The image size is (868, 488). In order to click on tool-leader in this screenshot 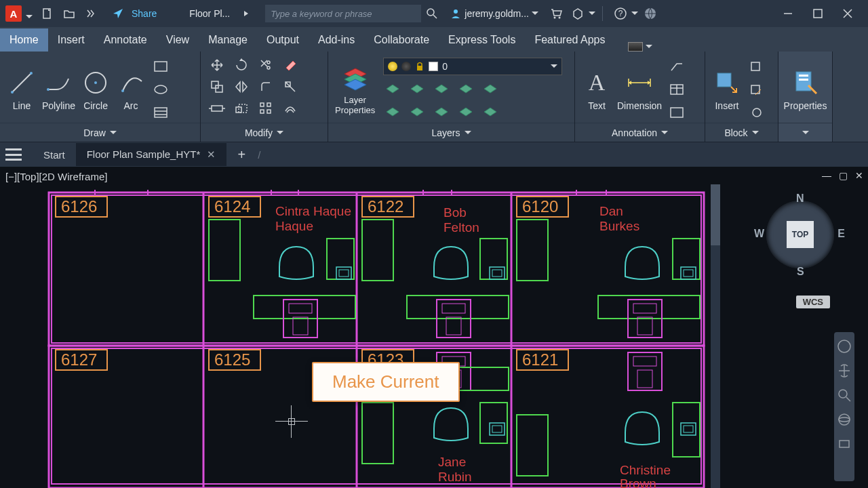, I will do `click(677, 66)`.